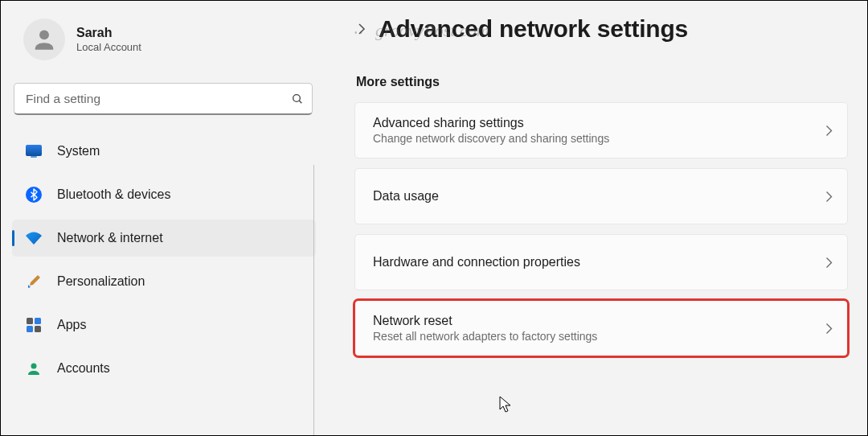 Image resolution: width=868 pixels, height=436 pixels. What do you see at coordinates (164, 325) in the screenshot?
I see `sidebar-item-apps: Apps` at bounding box center [164, 325].